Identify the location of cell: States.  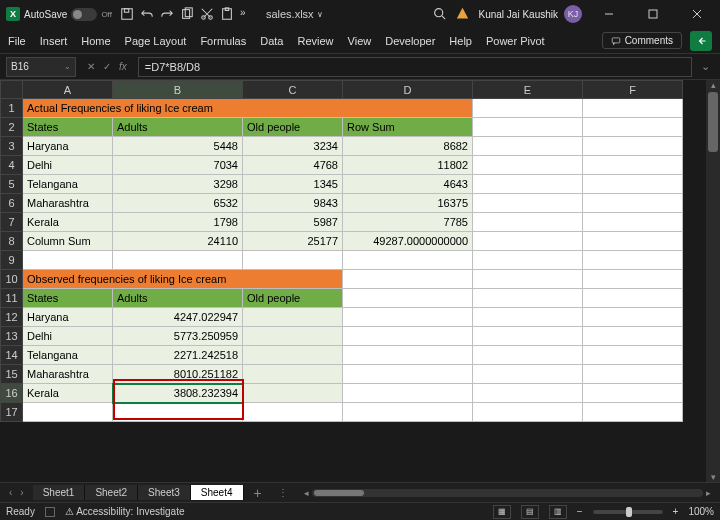
(68, 128).